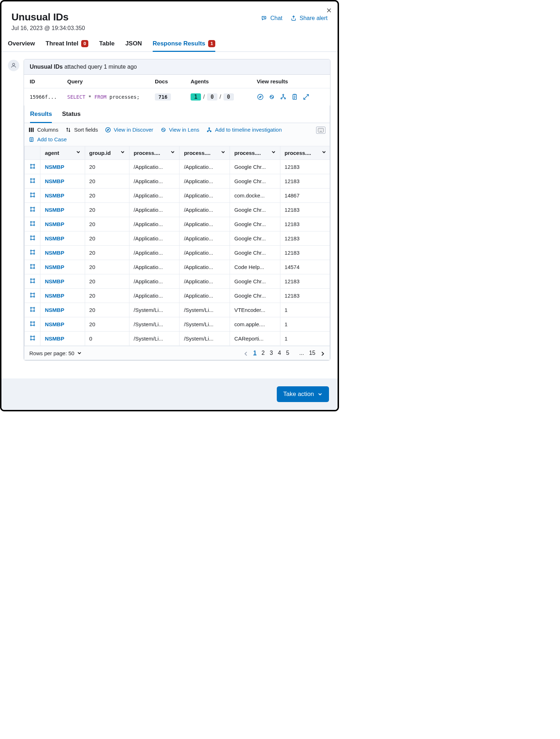 Image resolution: width=560 pixels, height=739 pixels. I want to click on expand-icon, so click(306, 97).